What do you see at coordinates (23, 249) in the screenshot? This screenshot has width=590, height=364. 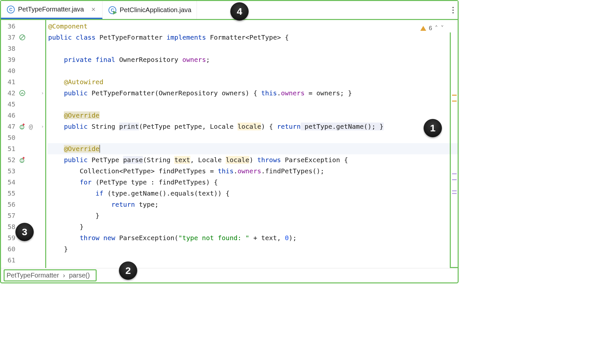 I see `gutter-row: 60` at bounding box center [23, 249].